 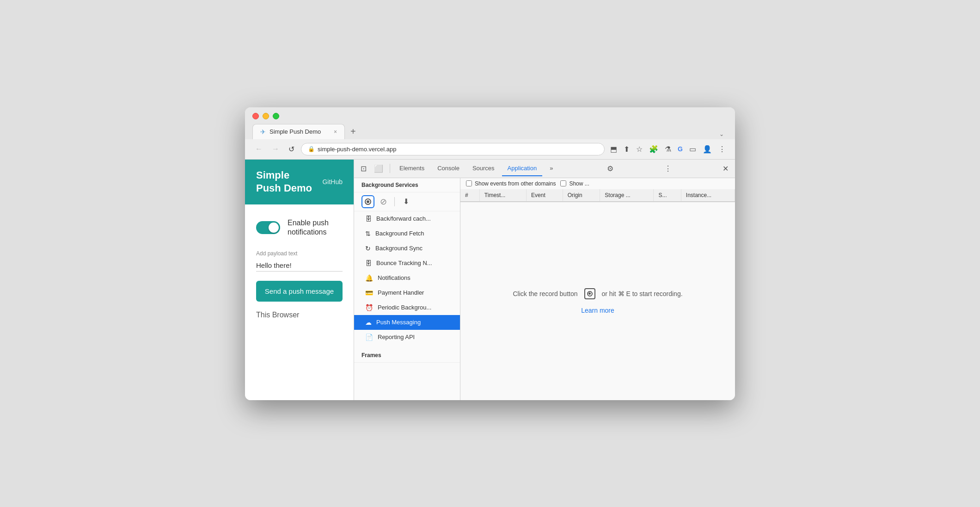 I want to click on reporting-api-icon: 📄, so click(x=369, y=337).